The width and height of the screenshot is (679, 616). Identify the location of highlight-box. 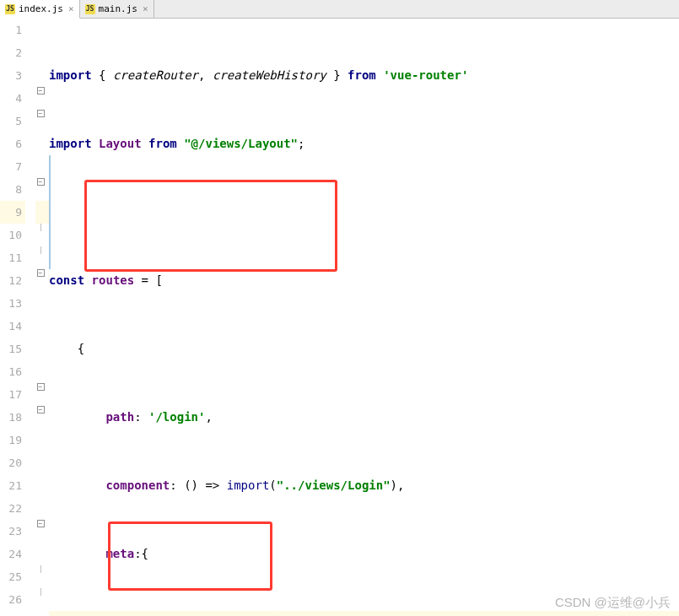
(211, 226).